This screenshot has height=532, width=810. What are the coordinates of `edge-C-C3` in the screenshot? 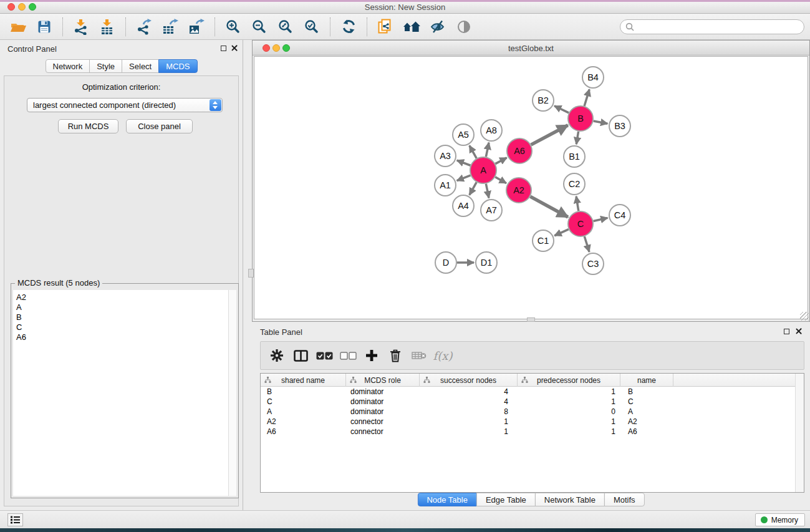 It's located at (587, 244).